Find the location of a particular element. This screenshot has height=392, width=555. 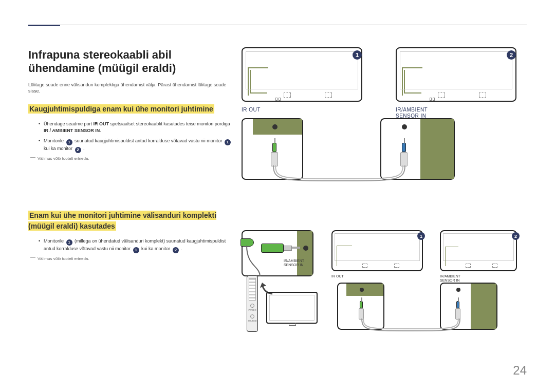

section2-heading: Enam kui ühe monitori juhtimine välisand… is located at coordinates (122, 221).